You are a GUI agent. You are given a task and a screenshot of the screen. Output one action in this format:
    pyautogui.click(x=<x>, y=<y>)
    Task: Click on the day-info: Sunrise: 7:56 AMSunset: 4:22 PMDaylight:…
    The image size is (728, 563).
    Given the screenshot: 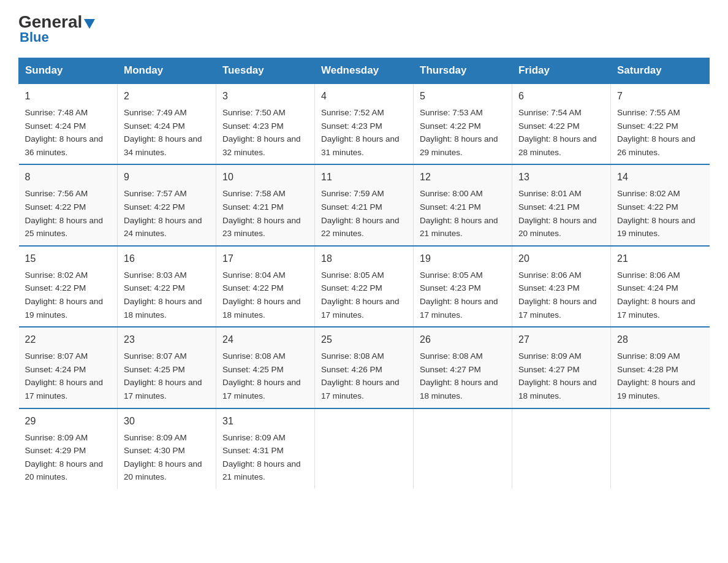 What is the action you would take?
    pyautogui.click(x=69, y=213)
    